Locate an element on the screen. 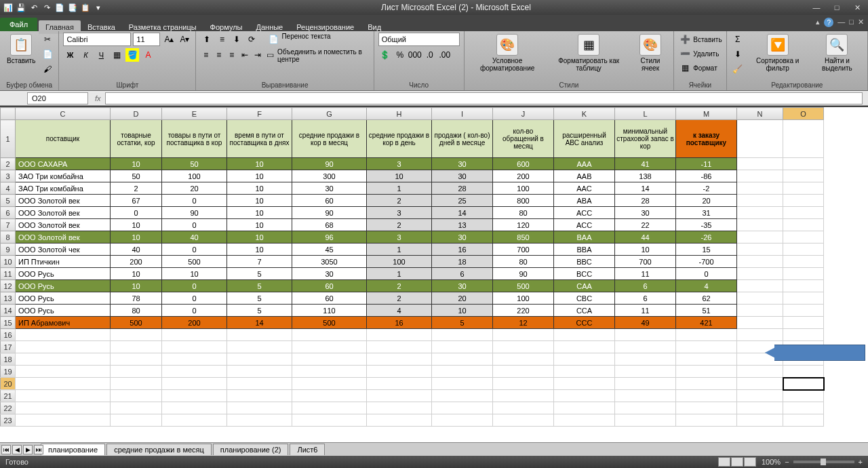 This screenshot has width=868, height=468. row-header: 6 is located at coordinates (8, 213).